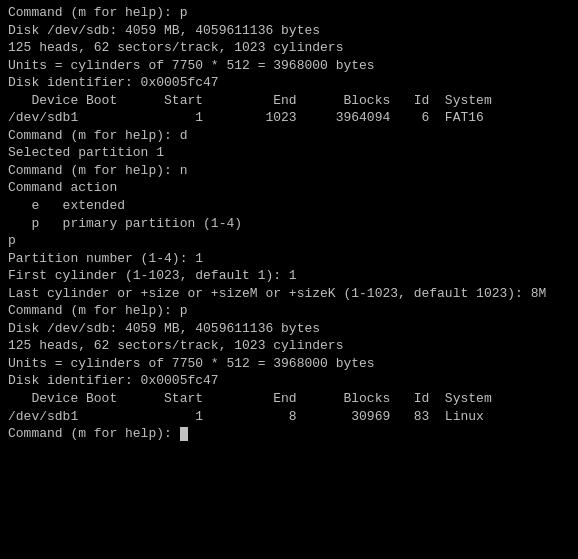  What do you see at coordinates (289, 136) in the screenshot?
I see `terminal-line: Command (m for help): d` at bounding box center [289, 136].